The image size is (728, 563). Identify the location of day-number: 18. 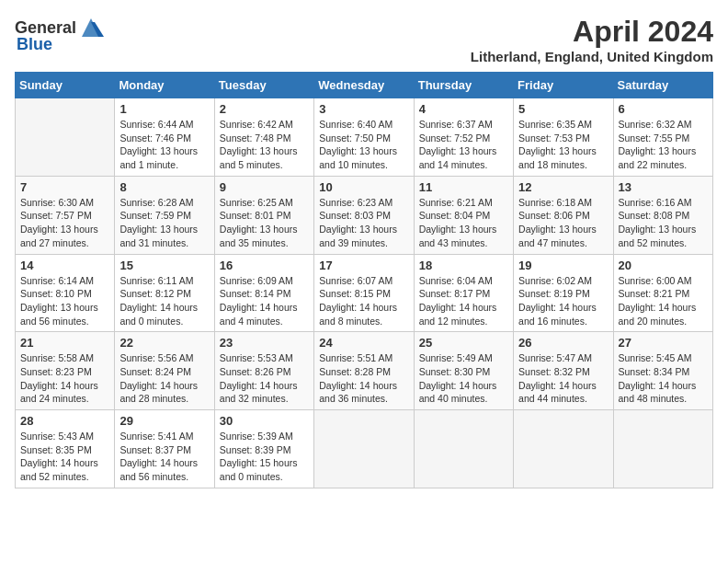
(463, 265).